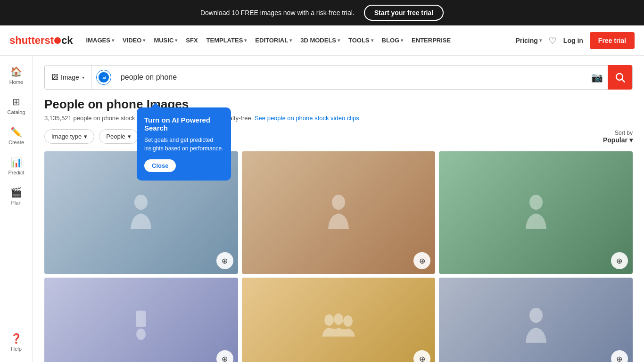 This screenshot has height=362, width=644. I want to click on header: shutterstck IMAGES ▾ VIDEO ▾ MUSIC ▾ SFX…, so click(322, 41).